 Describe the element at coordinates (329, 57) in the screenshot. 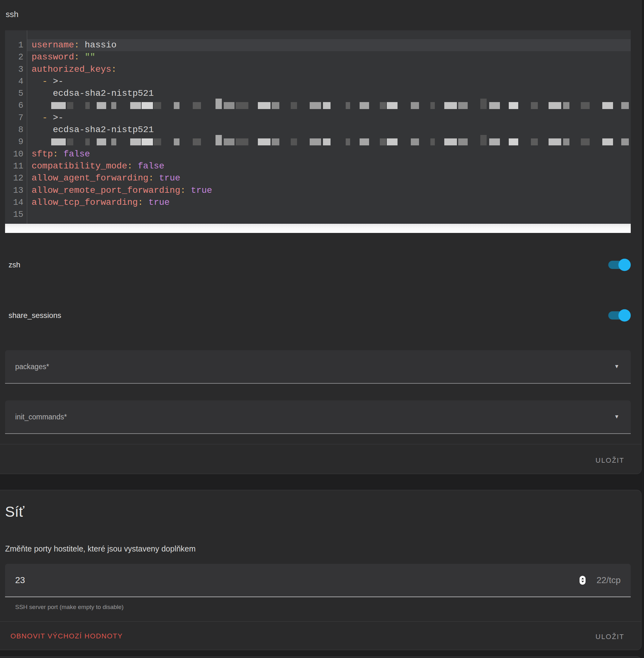

I see `code-line-content: password: ""` at that location.